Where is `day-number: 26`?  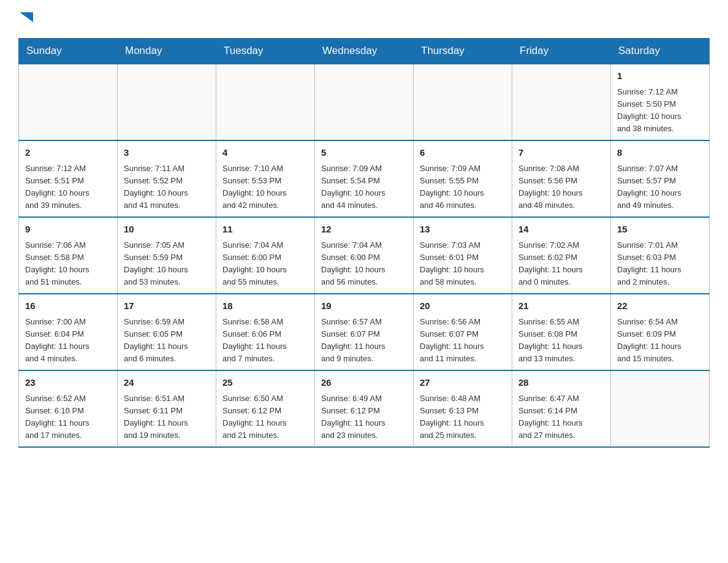 day-number: 26 is located at coordinates (364, 383).